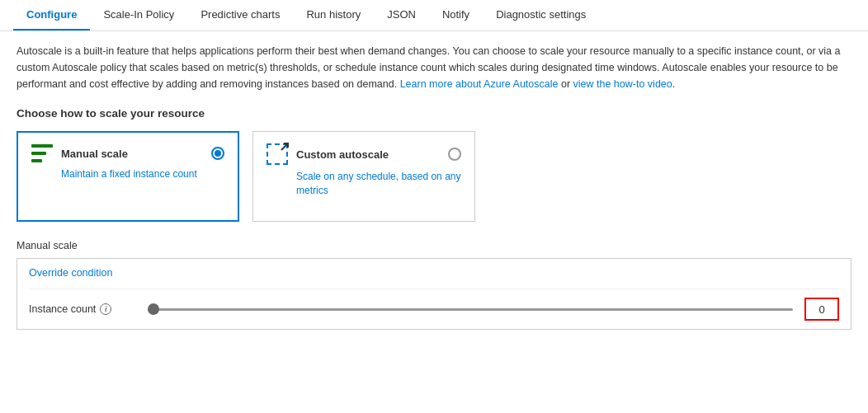 The height and width of the screenshot is (413, 868). Describe the element at coordinates (333, 15) in the screenshot. I see `tab-run-history: Run history` at that location.